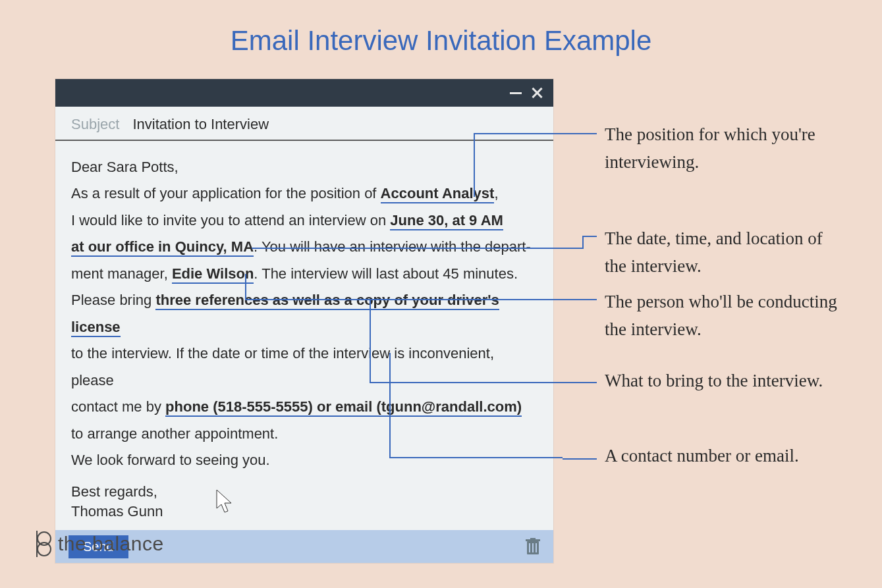 The height and width of the screenshot is (588, 882). What do you see at coordinates (702, 456) in the screenshot?
I see `annotation-contact: A contact number or email.` at bounding box center [702, 456].